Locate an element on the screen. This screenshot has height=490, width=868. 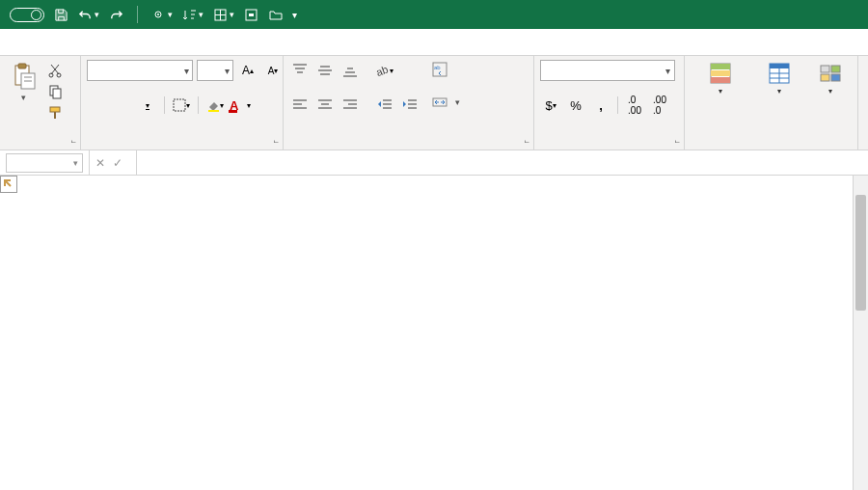
redo-icon is located at coordinates (116, 15).